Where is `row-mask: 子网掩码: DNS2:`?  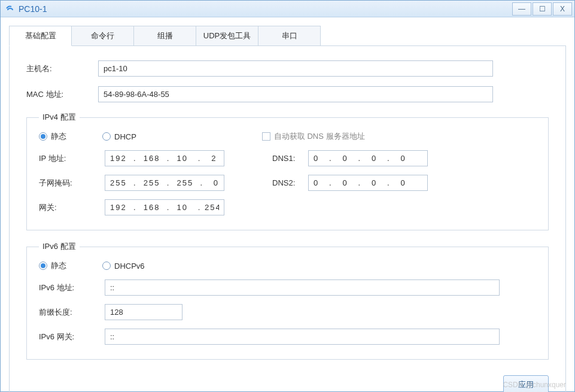
row-mask: 子网掩码: DNS2: is located at coordinates (287, 183).